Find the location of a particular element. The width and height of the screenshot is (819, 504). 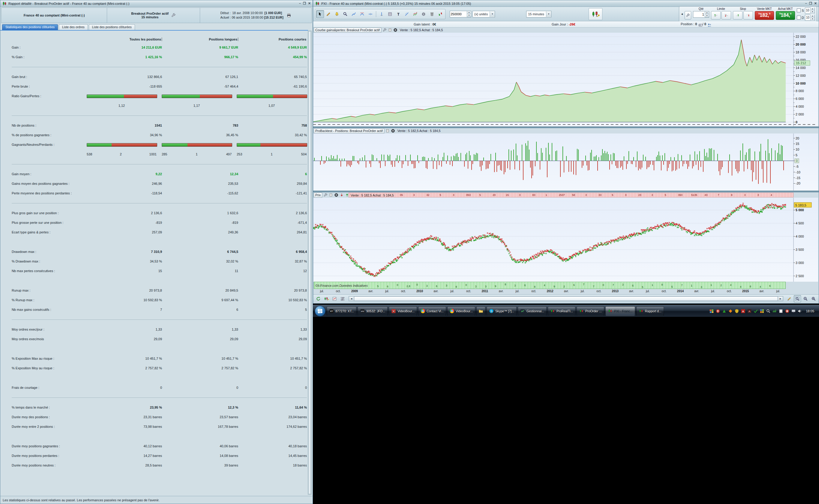

equity-chart: 22 00020 00018 00016 00014 00012 00010 0… is located at coordinates (566, 79).